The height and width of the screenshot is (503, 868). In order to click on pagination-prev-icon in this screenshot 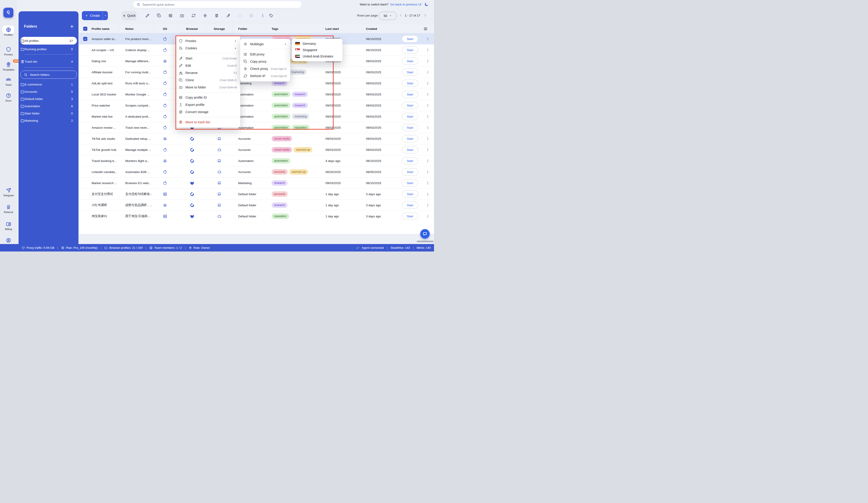, I will do `click(401, 15)`.